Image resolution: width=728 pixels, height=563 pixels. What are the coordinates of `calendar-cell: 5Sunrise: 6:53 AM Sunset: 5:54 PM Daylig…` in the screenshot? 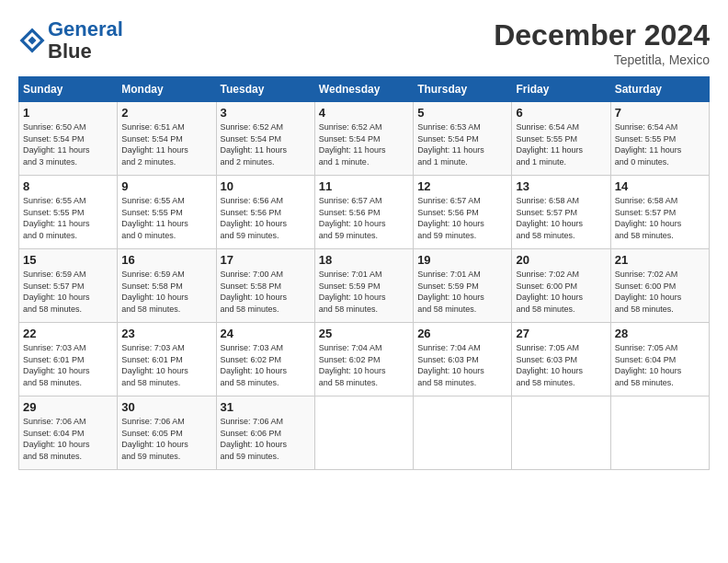 It's located at (463, 139).